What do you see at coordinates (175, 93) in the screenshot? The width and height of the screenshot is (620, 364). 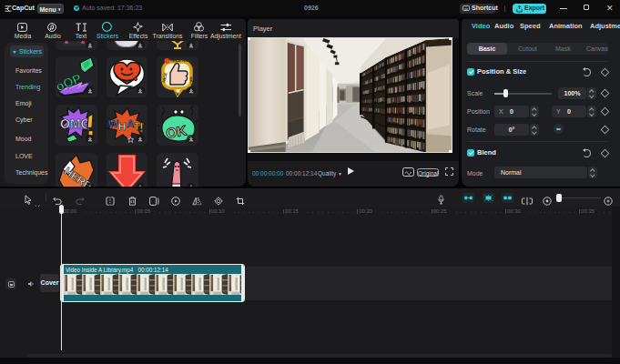 I see `svg-text: NICE` at bounding box center [175, 93].